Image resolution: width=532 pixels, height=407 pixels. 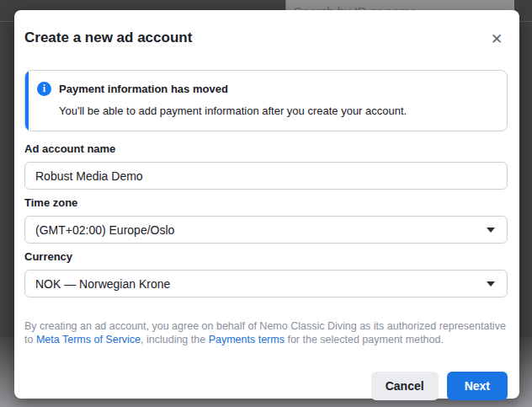 What do you see at coordinates (266, 175) in the screenshot?
I see `ad-account-name-input` at bounding box center [266, 175].